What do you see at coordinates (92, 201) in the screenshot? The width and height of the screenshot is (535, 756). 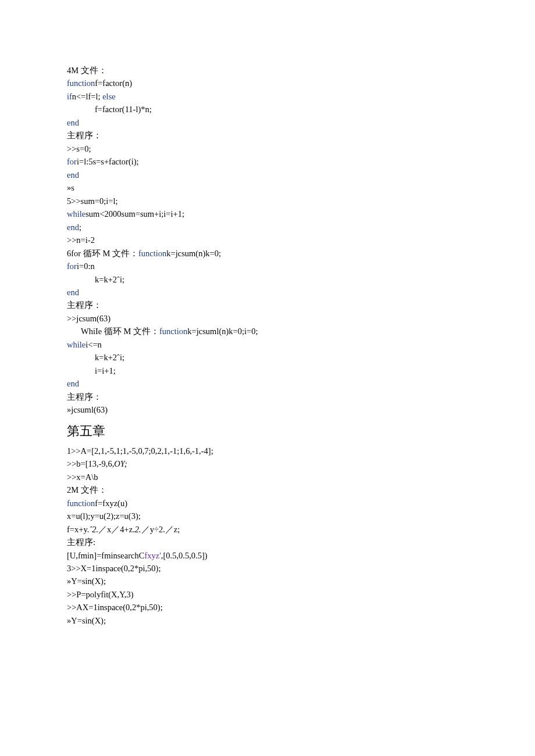 I see `code-text: 5>>sum=0;i=l;` at bounding box center [92, 201].